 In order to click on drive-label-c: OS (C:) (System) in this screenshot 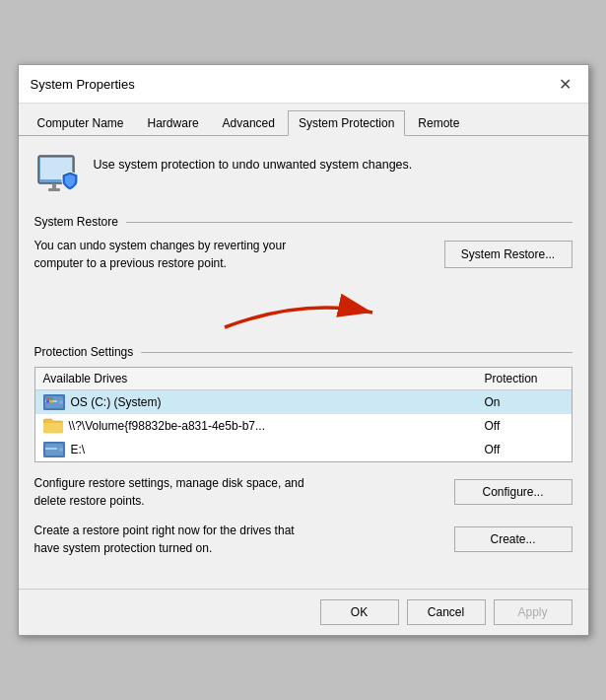, I will do `click(116, 402)`.